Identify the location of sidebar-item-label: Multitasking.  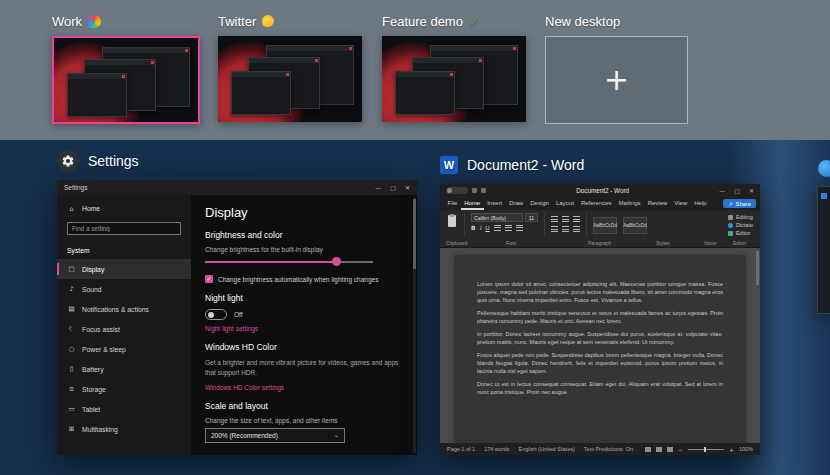
(100, 430).